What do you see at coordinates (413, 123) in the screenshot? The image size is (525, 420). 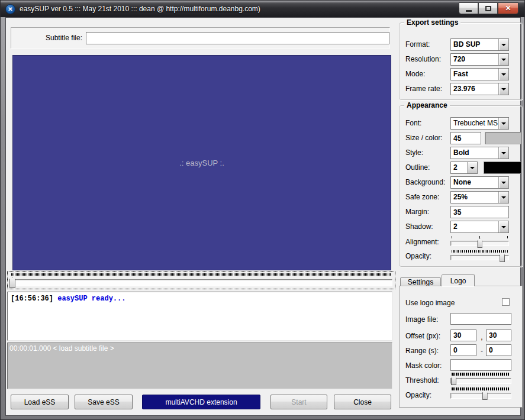 I see `font-label: Font:` at bounding box center [413, 123].